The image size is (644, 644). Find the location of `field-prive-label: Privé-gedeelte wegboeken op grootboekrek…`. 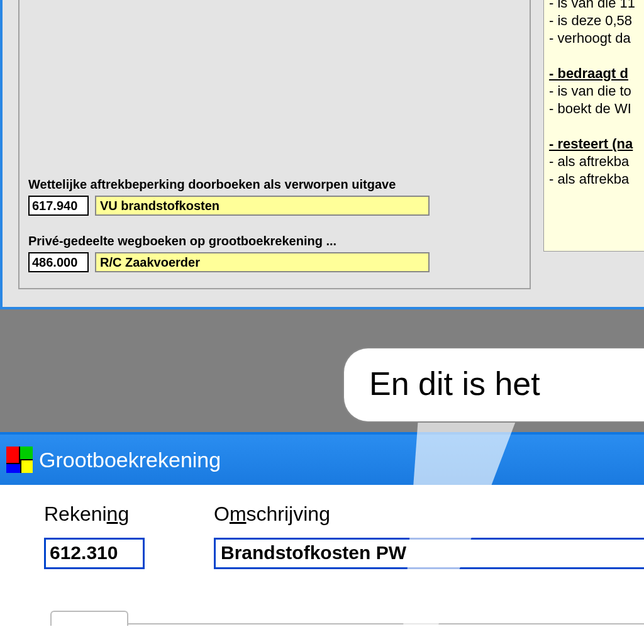

field-prive-label: Privé-gedeelte wegboeken op grootboekrek… is located at coordinates (229, 242).